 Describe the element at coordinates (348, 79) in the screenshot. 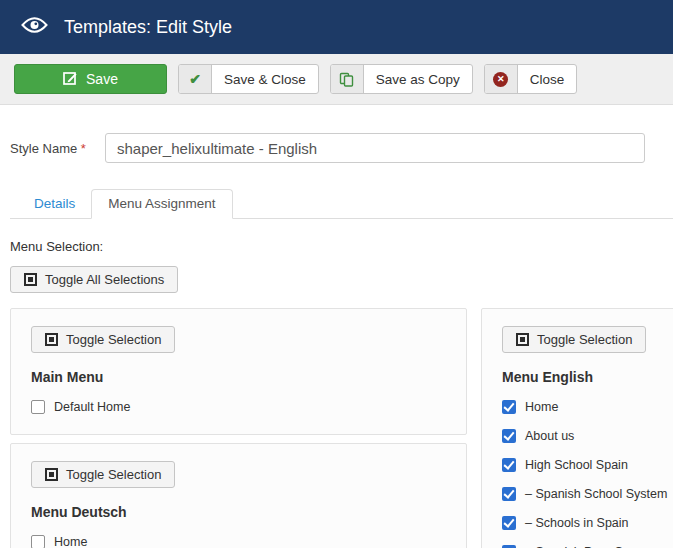

I see `copy-icon` at that location.